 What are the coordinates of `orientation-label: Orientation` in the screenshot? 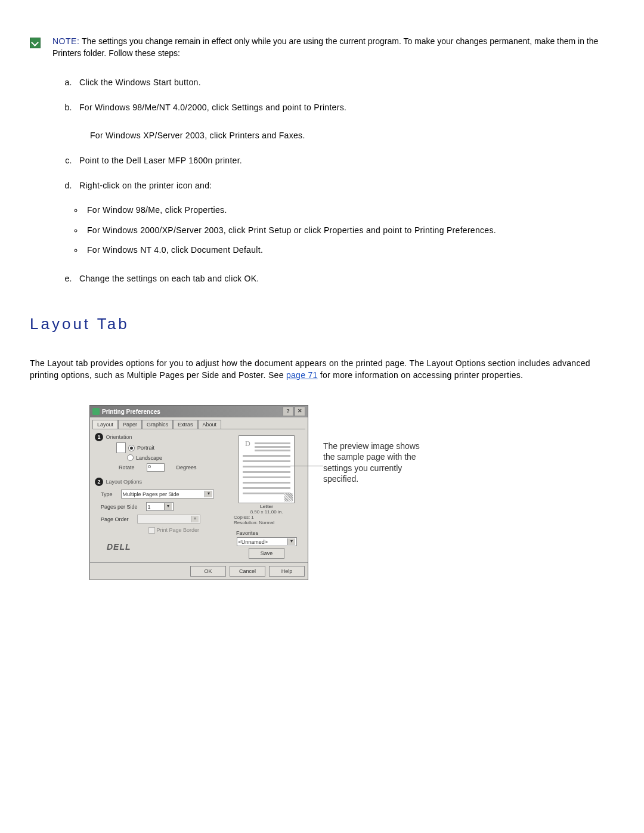 It's located at (119, 437).